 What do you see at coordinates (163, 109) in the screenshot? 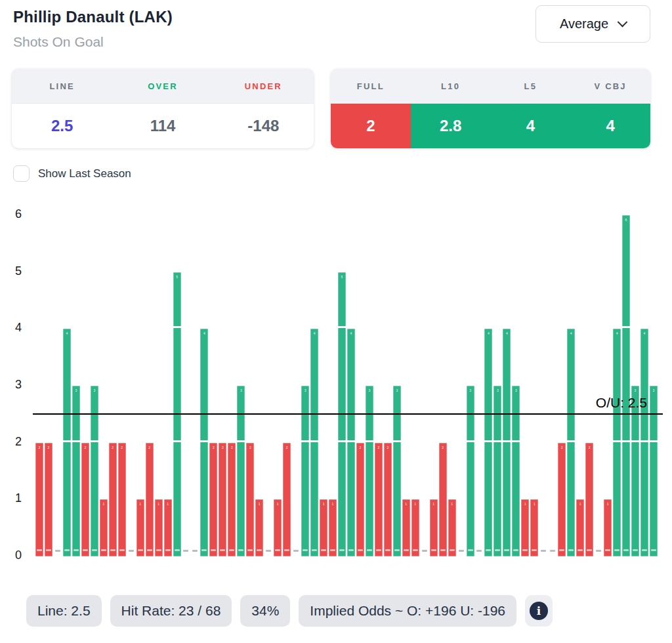
I see `odds-card: LINE OVER UNDER 2.5 114 -148` at bounding box center [163, 109].